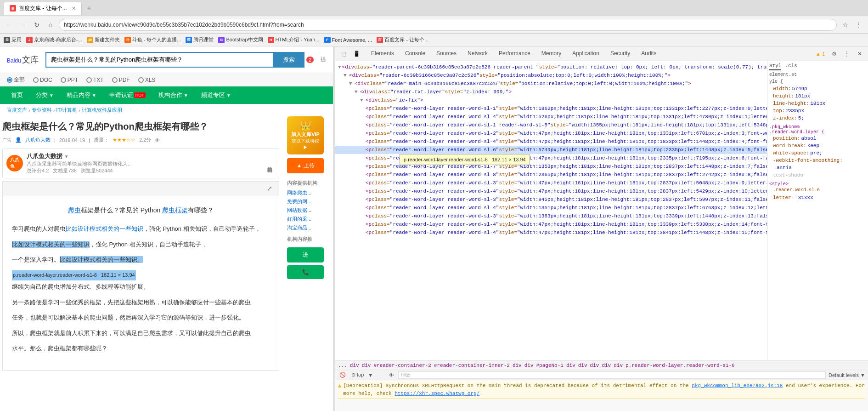  What do you see at coordinates (551, 75) in the screenshot?
I see `html-line-2: ▼ <div class= "reader-6c39b3166c85ec3a87…` at bounding box center [551, 75].